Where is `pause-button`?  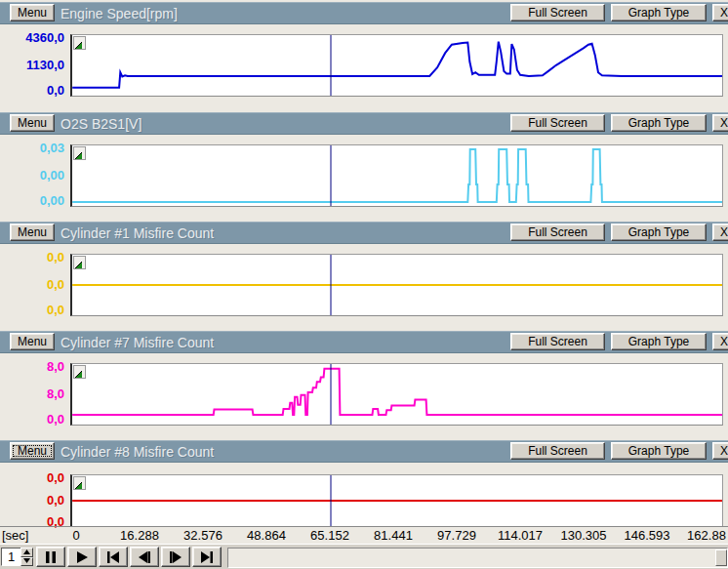 pause-button is located at coordinates (51, 556).